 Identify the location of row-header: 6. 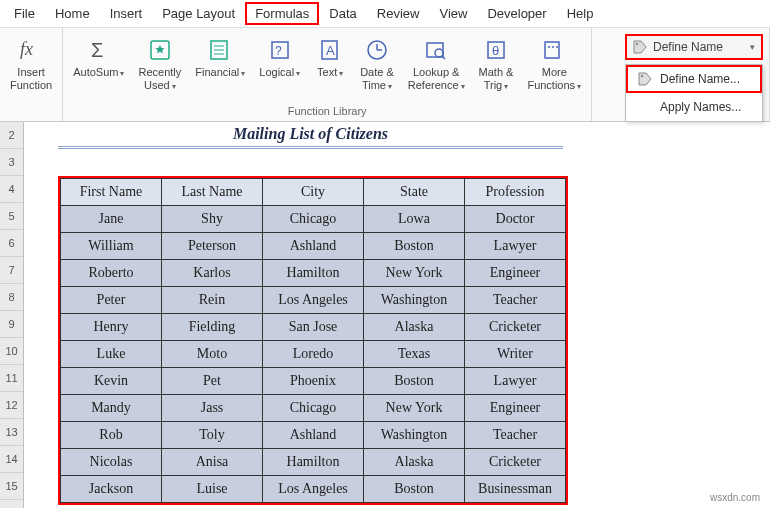
(12, 244).